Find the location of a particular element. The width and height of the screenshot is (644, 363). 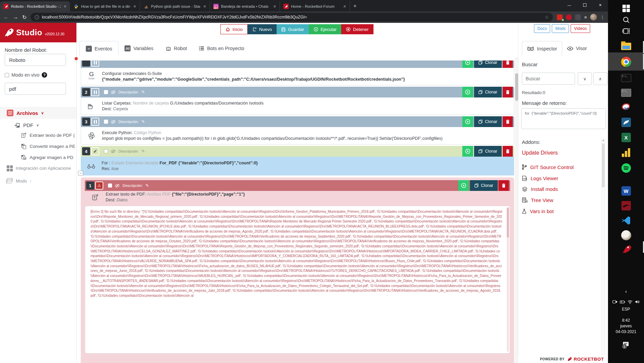

addon-git-source-control: GIT Source Control is located at coordinates (548, 167).